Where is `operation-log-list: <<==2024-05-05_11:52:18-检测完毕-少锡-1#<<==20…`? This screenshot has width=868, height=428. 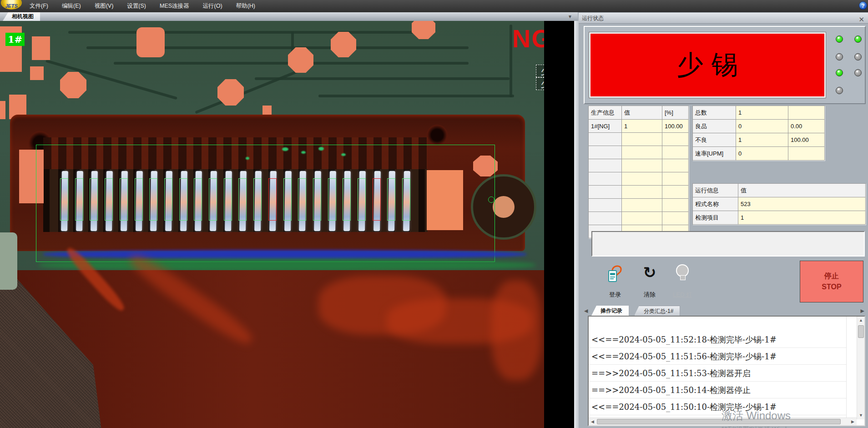 operation-log-list: <<==2024-05-05_11:52:18-检测完毕-少锡-1#<<==20… is located at coordinates (727, 371).